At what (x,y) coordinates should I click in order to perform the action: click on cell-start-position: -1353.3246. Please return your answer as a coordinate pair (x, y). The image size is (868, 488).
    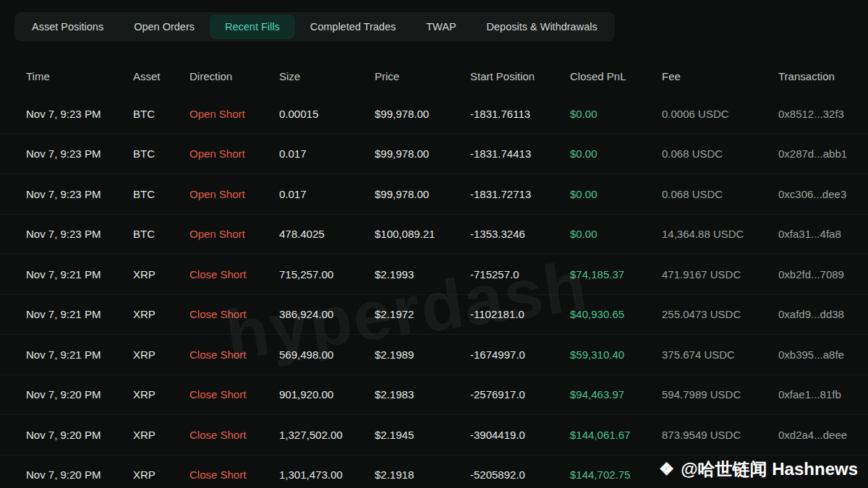
    Looking at the image, I should click on (520, 234).